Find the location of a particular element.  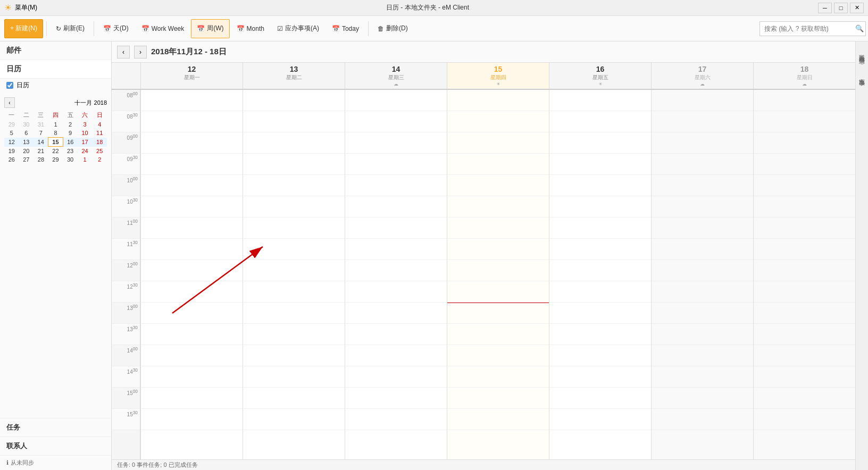

today-icon: 📅 is located at coordinates (336, 29).